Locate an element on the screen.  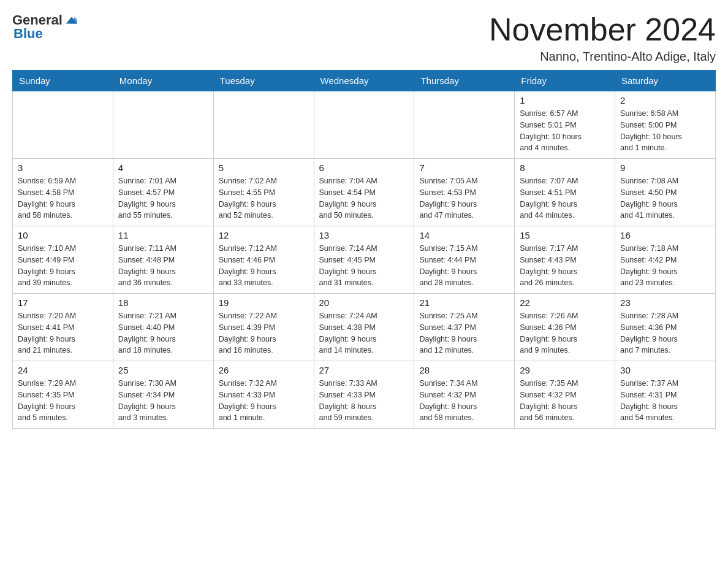
calendar-cell: 3Sunrise: 6:59 AM Sunset: 4:58 PM Daylig… is located at coordinates (63, 193).